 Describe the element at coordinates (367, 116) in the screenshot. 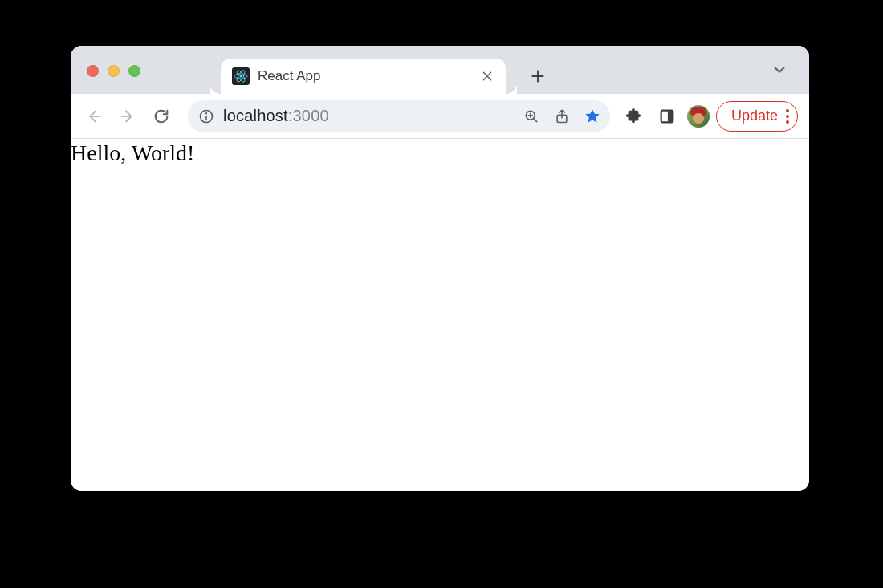

I see `url-text: localhost:3000` at that location.